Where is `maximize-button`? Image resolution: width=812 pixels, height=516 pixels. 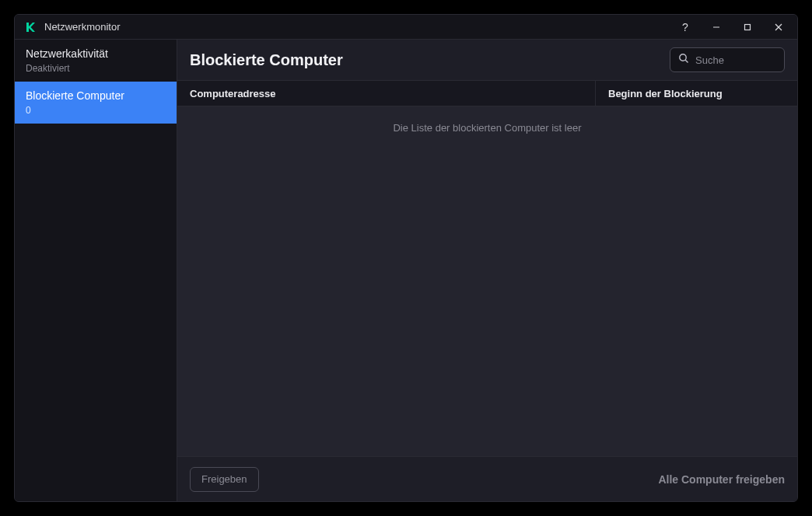 maximize-button is located at coordinates (747, 27).